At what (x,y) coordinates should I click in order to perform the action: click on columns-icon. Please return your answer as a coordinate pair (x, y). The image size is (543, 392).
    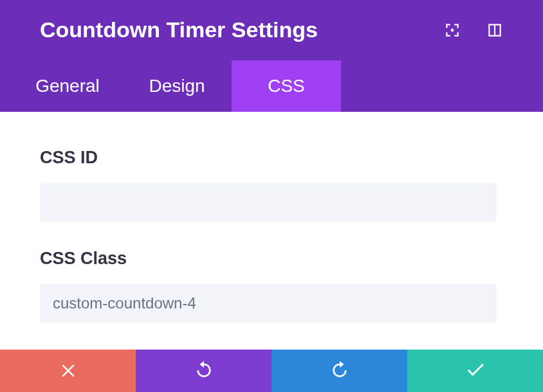
    Looking at the image, I should click on (495, 30).